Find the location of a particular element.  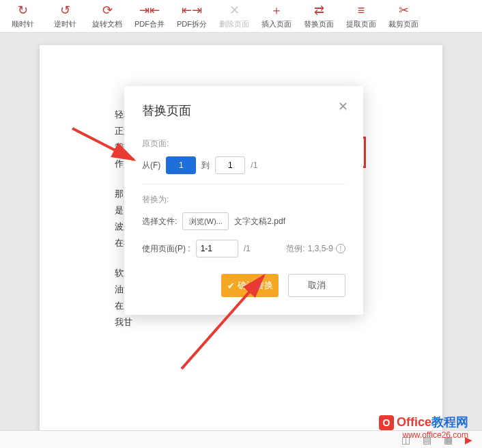

from-label: 从(F) is located at coordinates (152, 165).